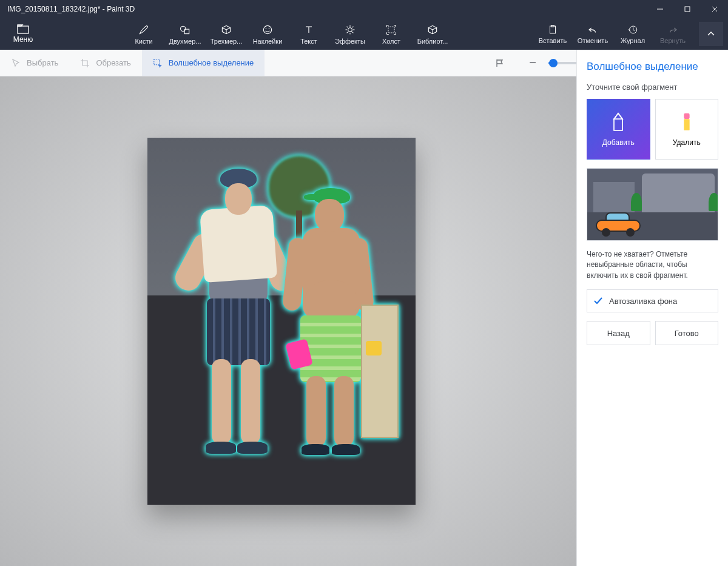  Describe the element at coordinates (268, 34) in the screenshot. I see `tool-stickers: Наклейки` at that location.